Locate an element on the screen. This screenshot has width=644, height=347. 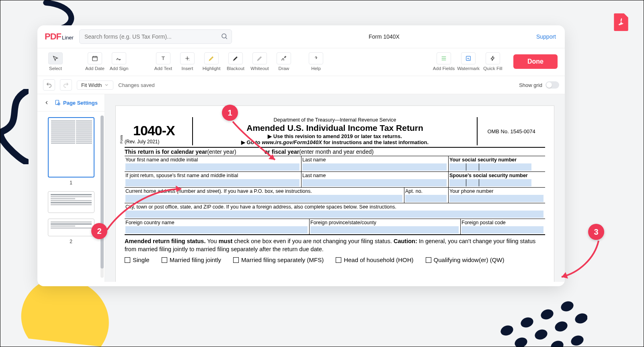
check-hoh: Head of household (HOH) is located at coordinates (375, 260).